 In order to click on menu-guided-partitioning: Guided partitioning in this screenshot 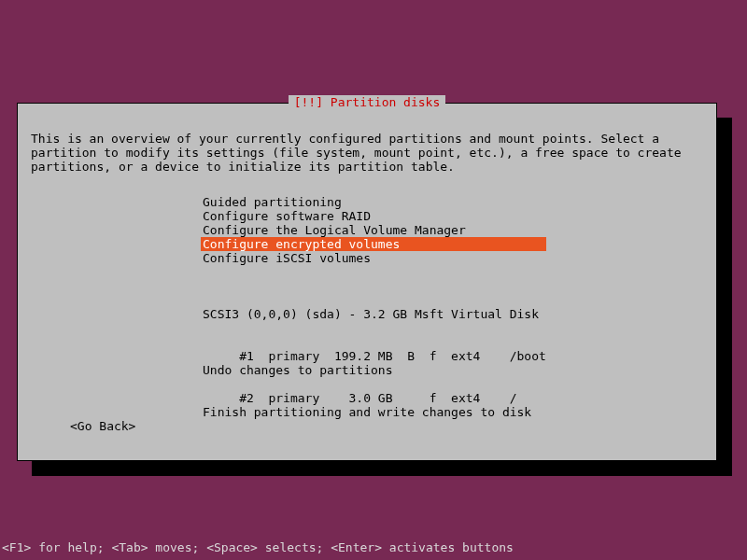, I will do `click(374, 202)`.